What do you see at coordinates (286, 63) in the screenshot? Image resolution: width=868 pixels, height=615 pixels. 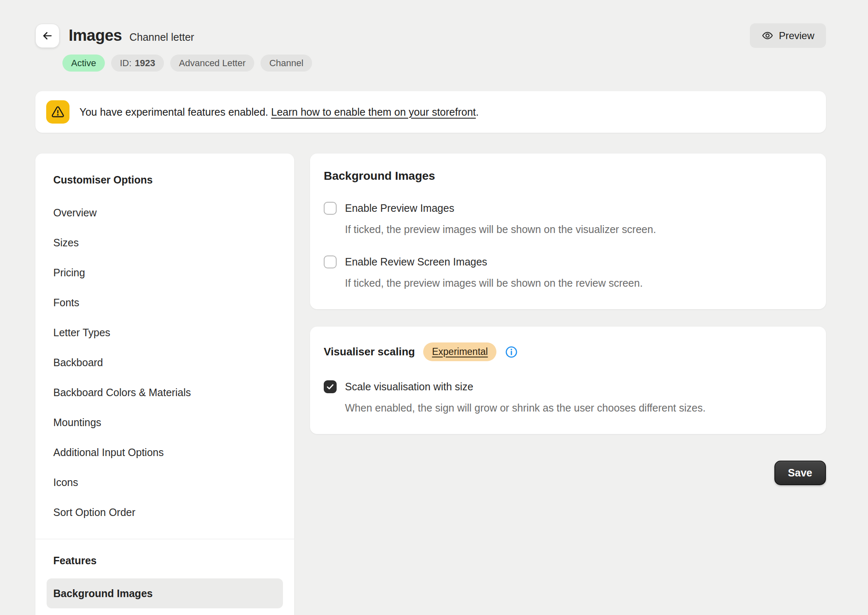 I see `category-badge: Channel` at bounding box center [286, 63].